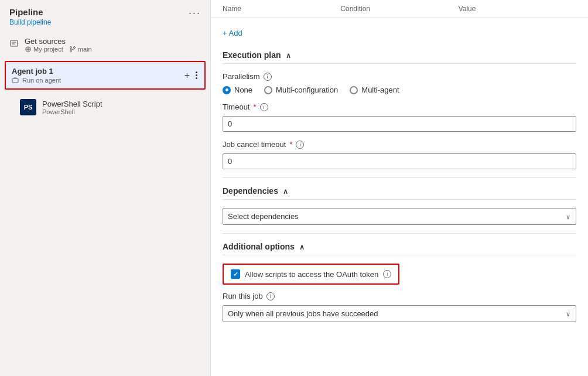 The height and width of the screenshot is (376, 588). Describe the element at coordinates (73, 108) in the screenshot. I see `powershell-text: PowerShell Script PowerShell` at that location.